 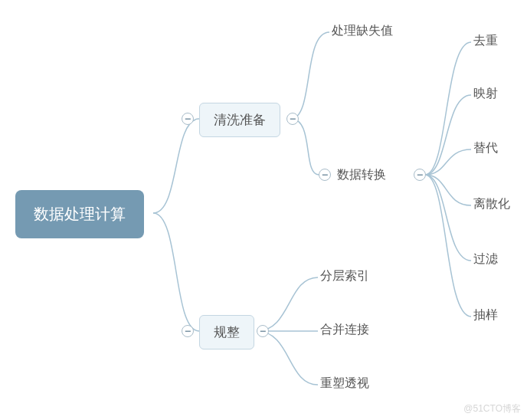 I want to click on toggle-transform-right: −, so click(x=420, y=175).